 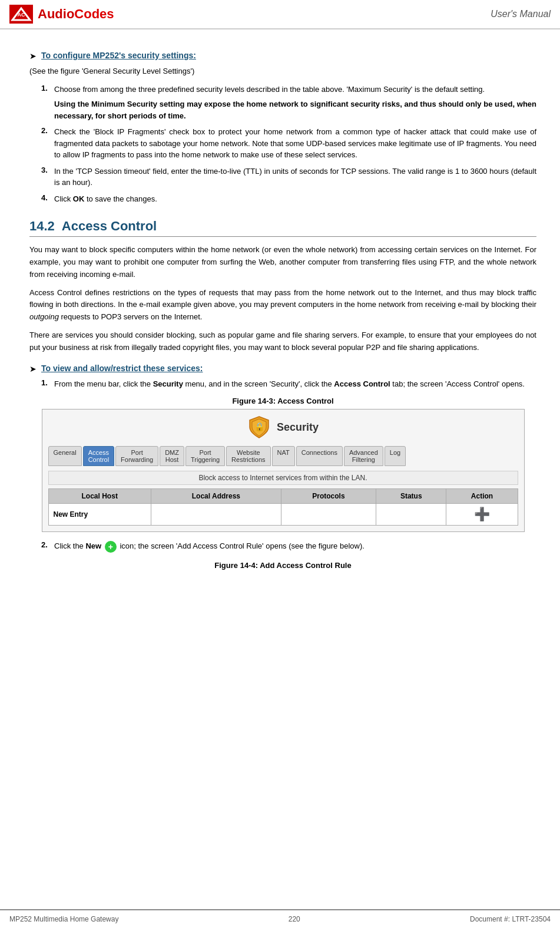 What do you see at coordinates (216, 496) in the screenshot?
I see `col-local-address: Local Address` at bounding box center [216, 496].